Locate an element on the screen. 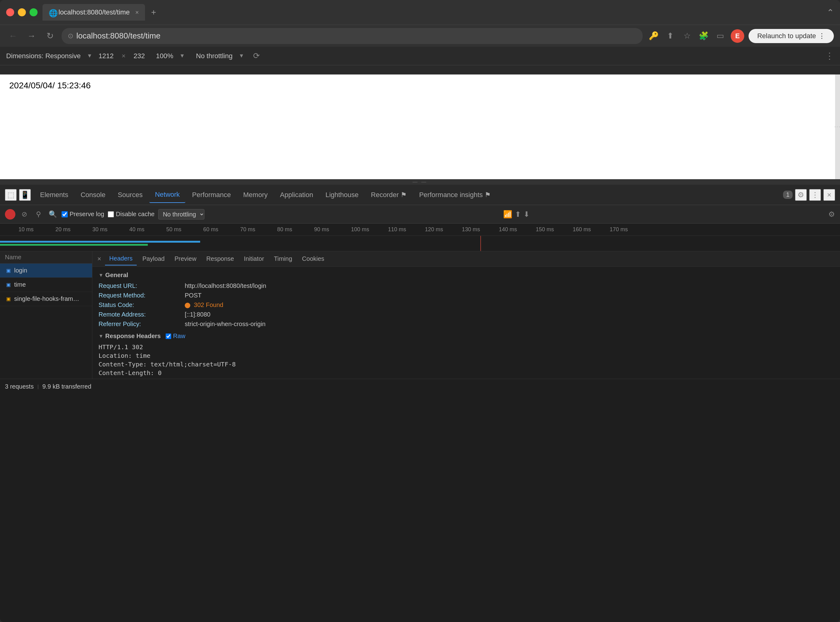 The image size is (840, 622). request-method-row: Request Method: POST is located at coordinates (466, 295).